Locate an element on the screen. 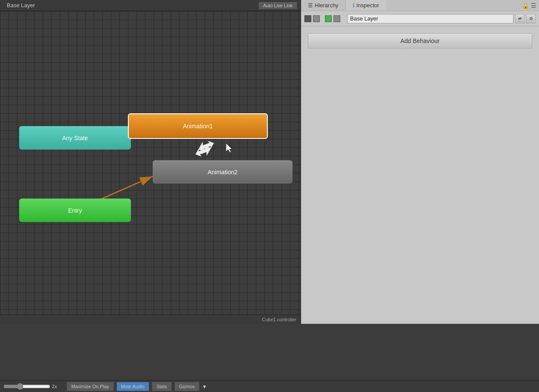 This screenshot has height=392, width=539. layer-icon-light2 is located at coordinates (337, 19).